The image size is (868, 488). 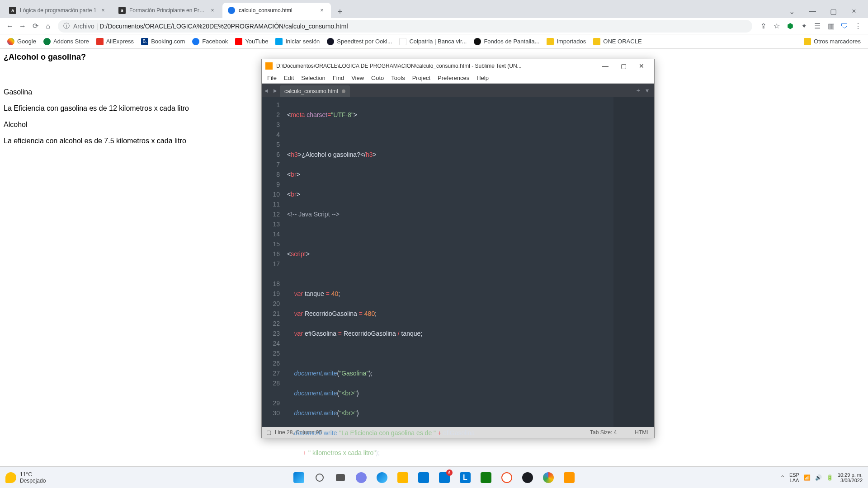 What do you see at coordinates (763, 26) in the screenshot?
I see `share-icon: ⇪` at bounding box center [763, 26].